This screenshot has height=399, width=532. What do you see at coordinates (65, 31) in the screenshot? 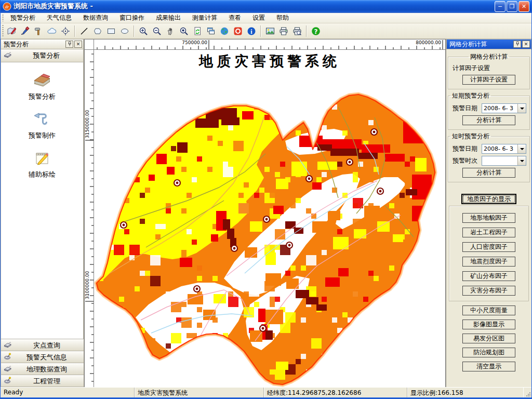
I see `locate-icon` at bounding box center [65, 31].